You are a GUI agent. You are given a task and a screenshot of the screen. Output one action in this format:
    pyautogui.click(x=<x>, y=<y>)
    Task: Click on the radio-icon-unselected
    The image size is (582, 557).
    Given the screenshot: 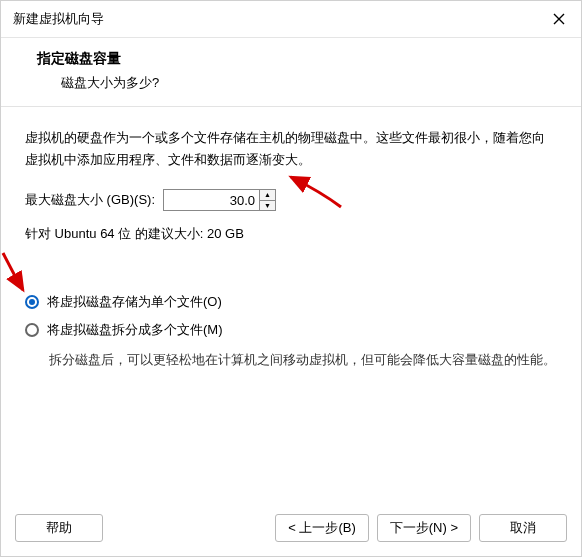 What is the action you would take?
    pyautogui.click(x=32, y=330)
    